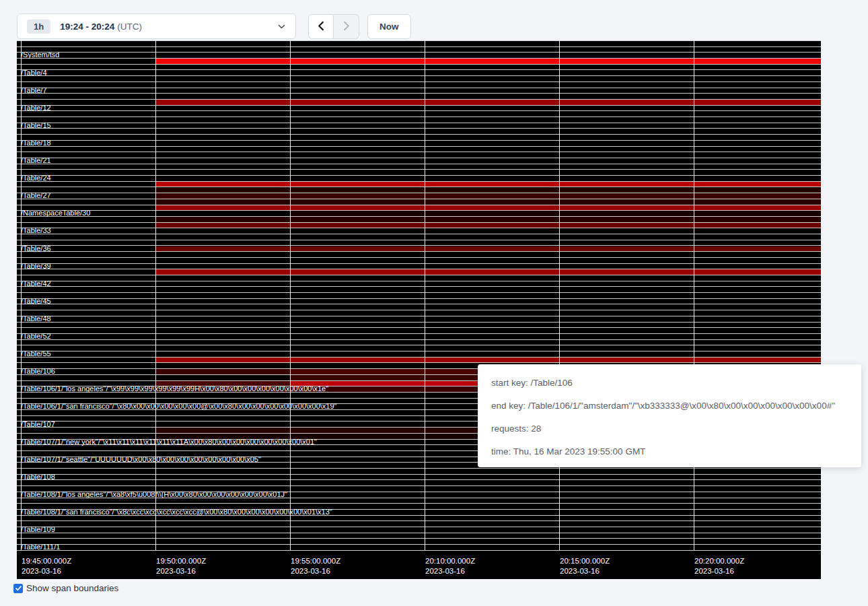 The height and width of the screenshot is (606, 868). I want to click on prev-time-button, so click(321, 27).